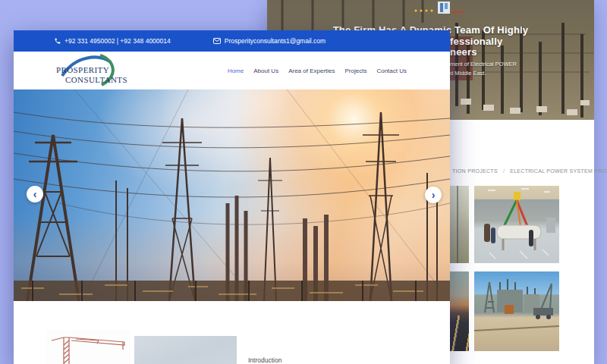 Image resolution: width=607 pixels, height=364 pixels. What do you see at coordinates (232, 71) in the screenshot?
I see `site-header: PROSPERITY CONSULTANTS Home About Us Are…` at bounding box center [232, 71].